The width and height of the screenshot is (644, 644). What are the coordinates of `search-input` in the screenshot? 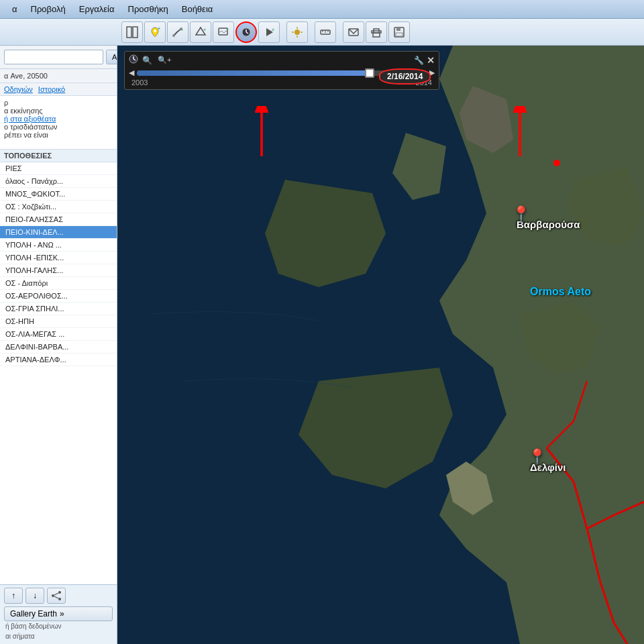 It's located at (54, 57).